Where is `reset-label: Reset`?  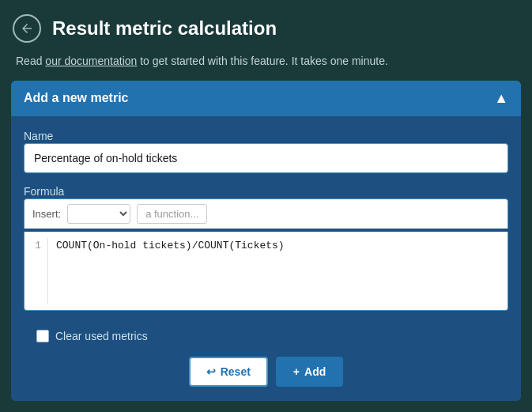
reset-label: Reset is located at coordinates (236, 372).